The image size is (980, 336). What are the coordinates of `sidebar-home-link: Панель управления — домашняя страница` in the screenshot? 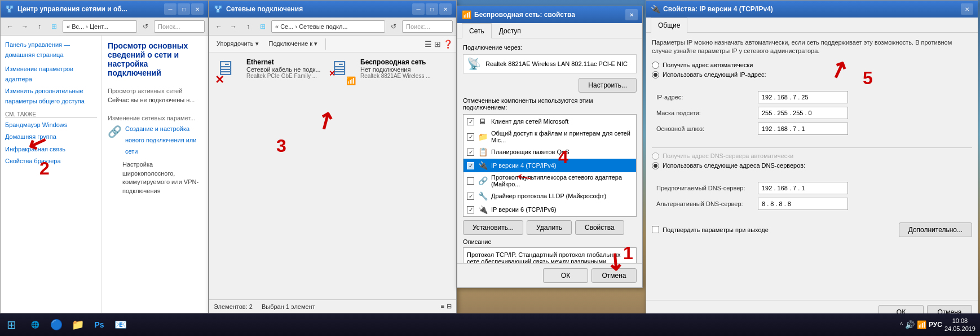 It's located at (51, 50).